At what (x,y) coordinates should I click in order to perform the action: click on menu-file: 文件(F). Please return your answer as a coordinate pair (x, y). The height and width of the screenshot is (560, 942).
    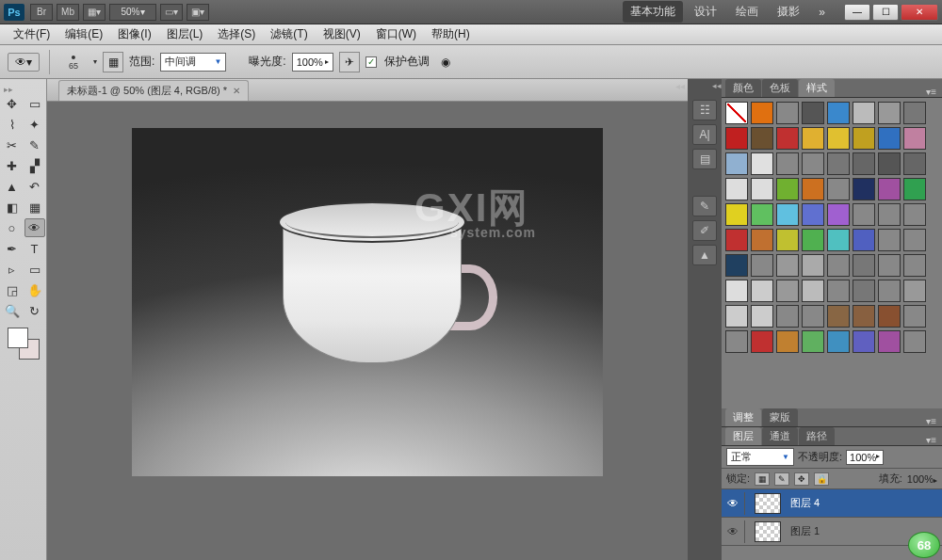
    Looking at the image, I should click on (32, 34).